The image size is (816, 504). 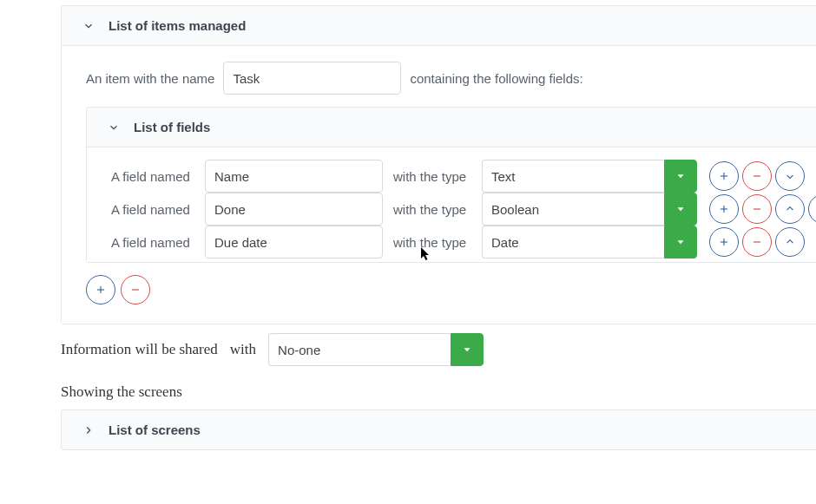 What do you see at coordinates (573, 242) in the screenshot?
I see `field-type-value: Date` at bounding box center [573, 242].